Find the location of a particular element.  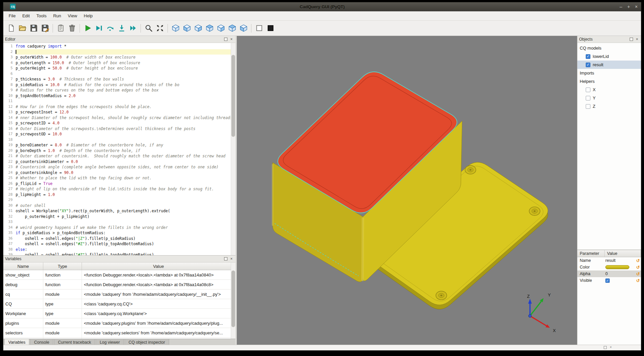

parameters-column-header: Value is located at coordinates (623, 254).